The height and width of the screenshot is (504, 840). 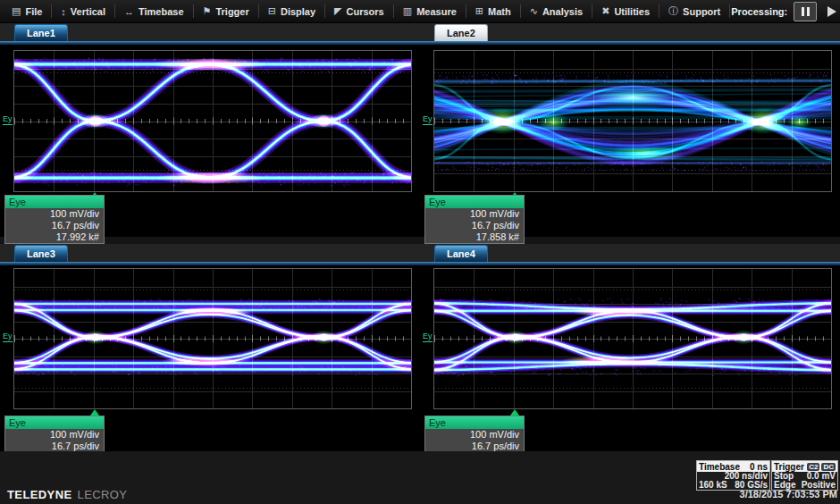 What do you see at coordinates (88, 12) in the screenshot?
I see `menu-item-label: Vertical` at bounding box center [88, 12].